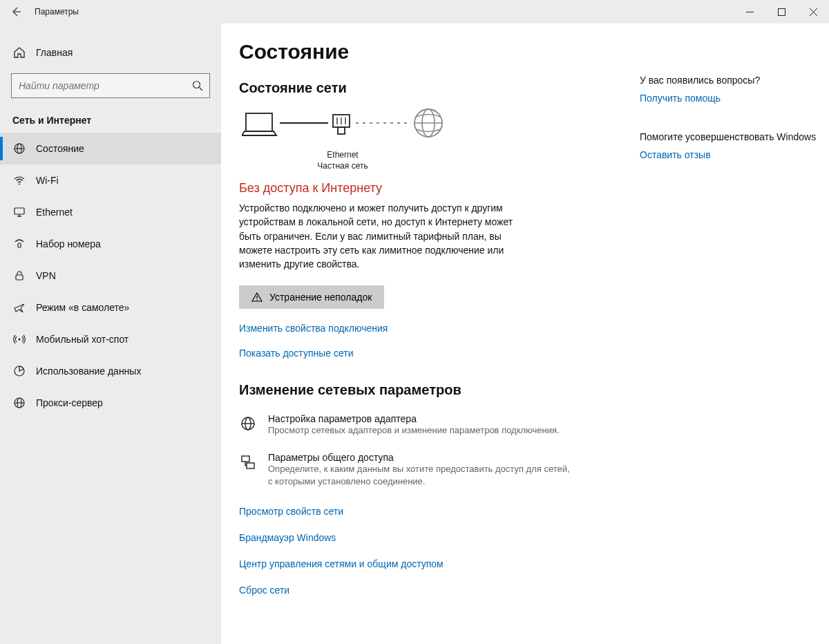  What do you see at coordinates (432, 590) in the screenshot?
I see `network-reset-link: Сброс сети` at bounding box center [432, 590].